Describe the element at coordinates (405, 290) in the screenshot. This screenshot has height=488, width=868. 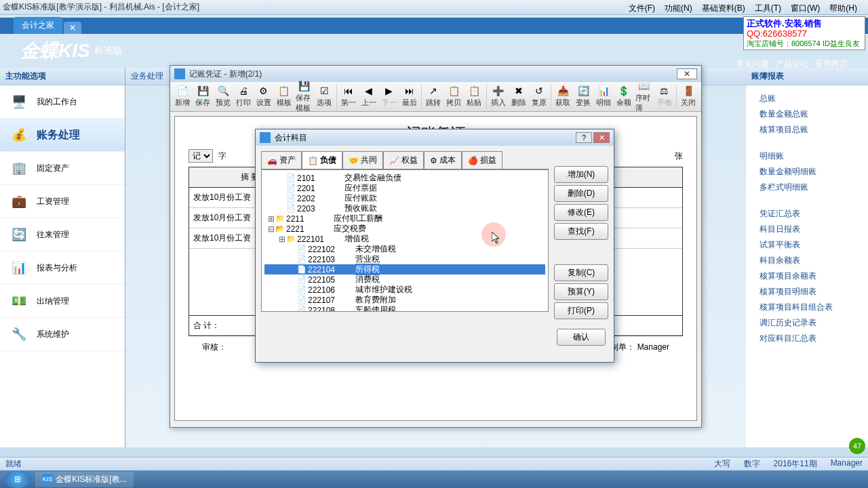
I see `tree-node: 📄222106城市维护建设税` at that location.